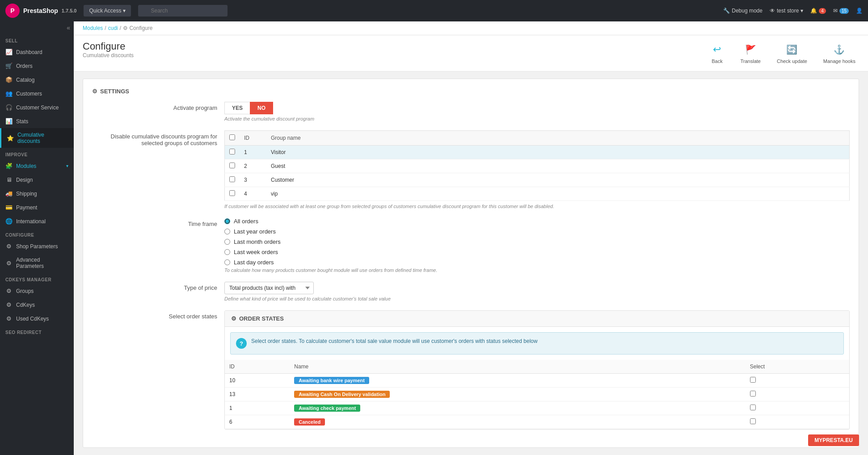 This screenshot has height=455, width=868. What do you see at coordinates (797, 367) in the screenshot?
I see `os-select-header: Select` at bounding box center [797, 367].